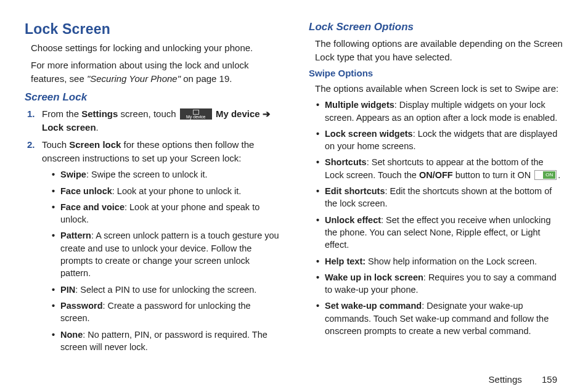  I want to click on my-device-icon: My device, so click(196, 114).